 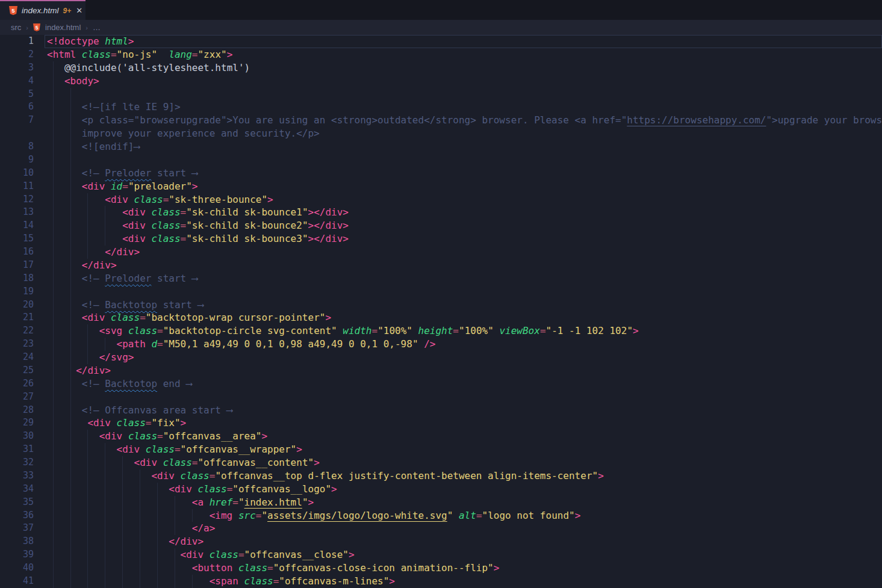 I want to click on code-line-15: 15 <div class="sk-child sk-bounce3"></di…, so click(x=441, y=239).